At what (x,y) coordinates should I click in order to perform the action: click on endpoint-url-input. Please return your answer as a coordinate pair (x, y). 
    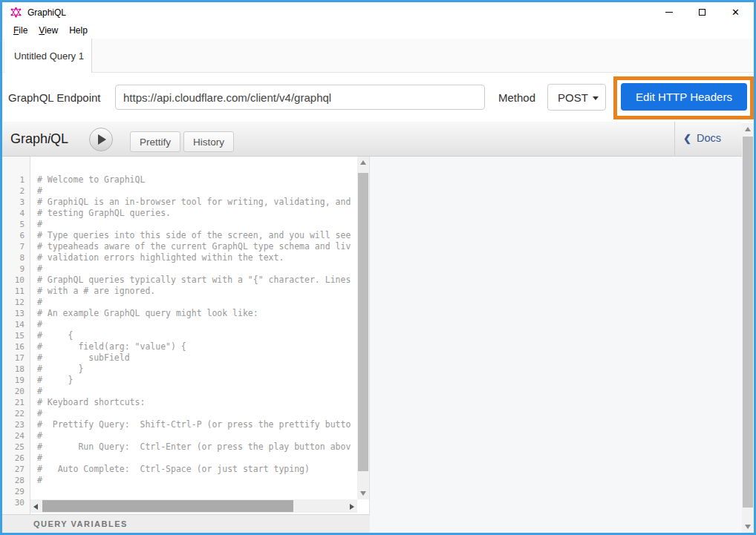
    Looking at the image, I should click on (300, 97).